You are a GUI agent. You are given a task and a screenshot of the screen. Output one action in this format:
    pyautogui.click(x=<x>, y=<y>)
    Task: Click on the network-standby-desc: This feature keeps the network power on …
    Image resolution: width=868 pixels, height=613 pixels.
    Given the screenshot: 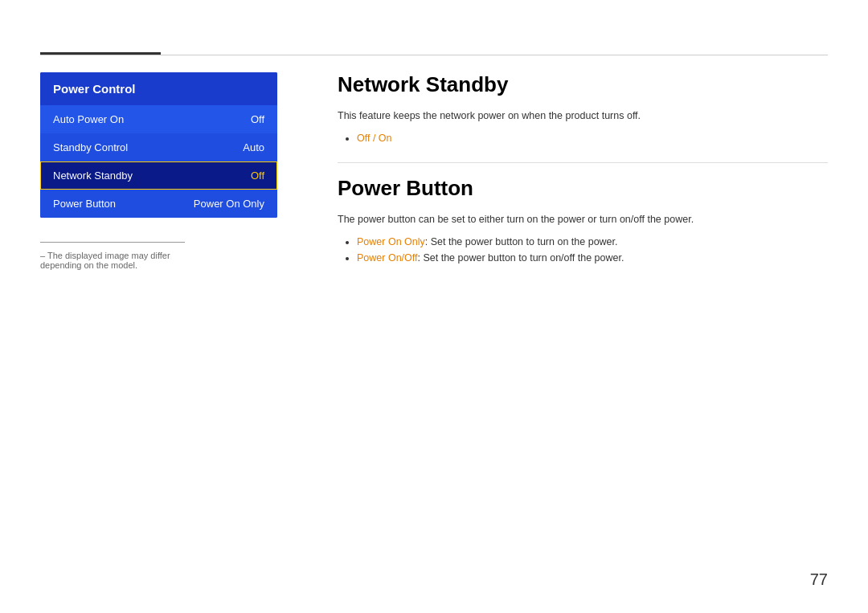 What is the action you would take?
    pyautogui.click(x=583, y=116)
    